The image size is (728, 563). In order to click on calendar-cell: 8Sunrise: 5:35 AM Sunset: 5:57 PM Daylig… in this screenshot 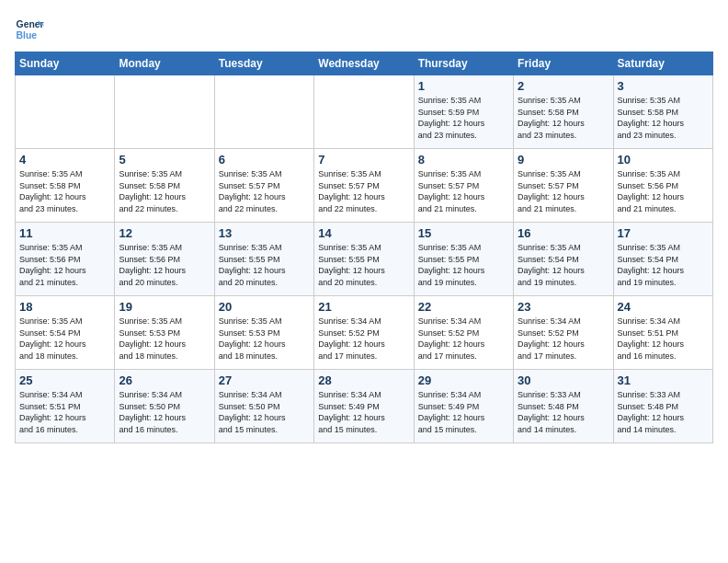, I will do `click(463, 186)`.